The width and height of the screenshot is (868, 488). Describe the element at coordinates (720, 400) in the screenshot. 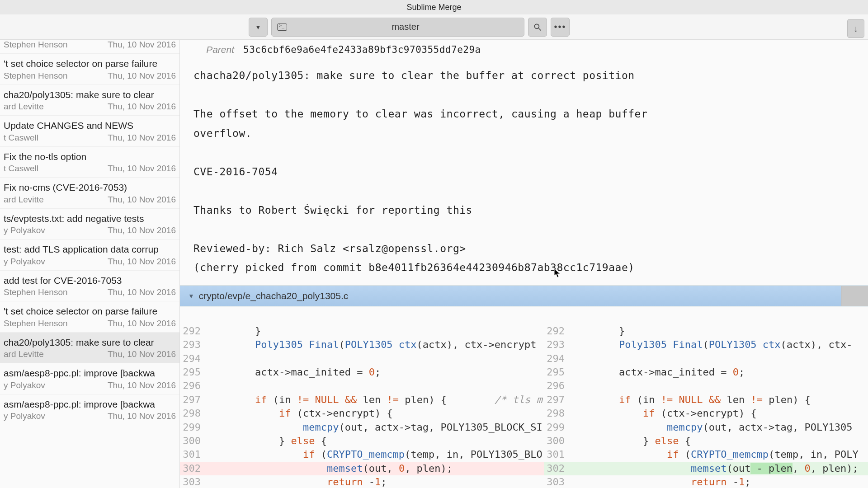

I see `code-text: if (in != NULL && len != plen) {` at that location.